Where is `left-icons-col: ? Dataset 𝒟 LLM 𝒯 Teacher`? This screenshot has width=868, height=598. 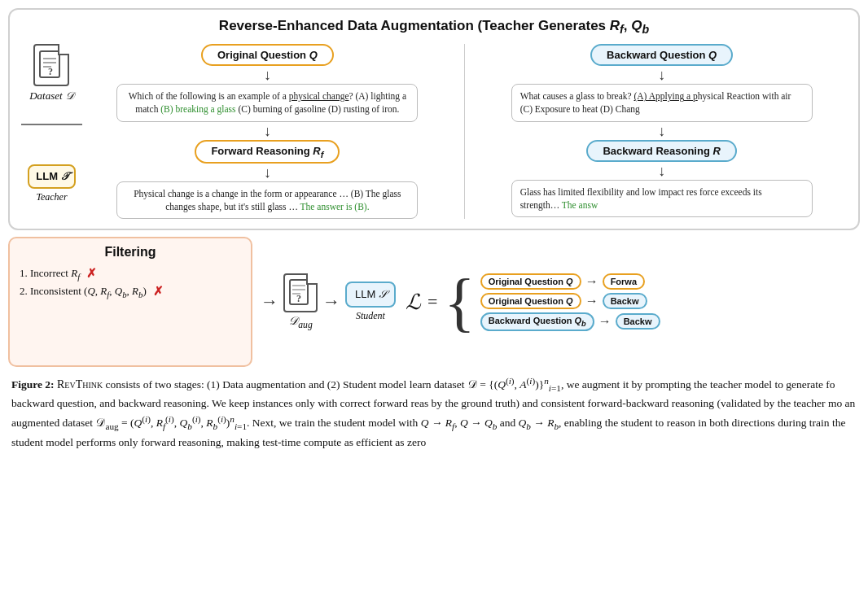
left-icons-col: ? Dataset 𝒟 LLM 𝒯 Teacher is located at coordinates (52, 124).